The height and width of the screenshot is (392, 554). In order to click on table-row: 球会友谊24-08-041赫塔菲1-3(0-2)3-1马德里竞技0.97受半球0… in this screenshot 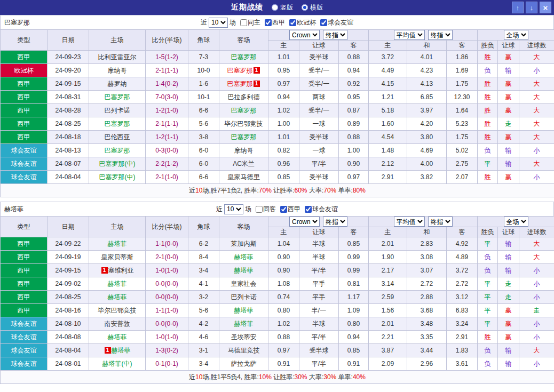, I will do `click(278, 351)`.